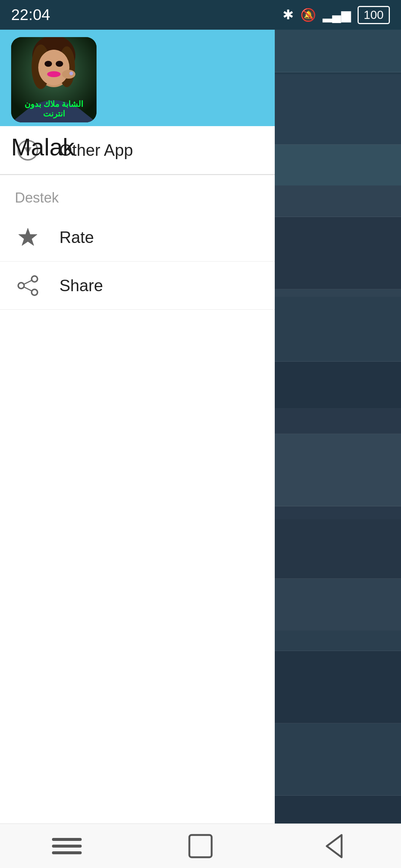 This screenshot has height=868, width=401. What do you see at coordinates (137, 286) in the screenshot?
I see `share-menu-item: Share` at bounding box center [137, 286].